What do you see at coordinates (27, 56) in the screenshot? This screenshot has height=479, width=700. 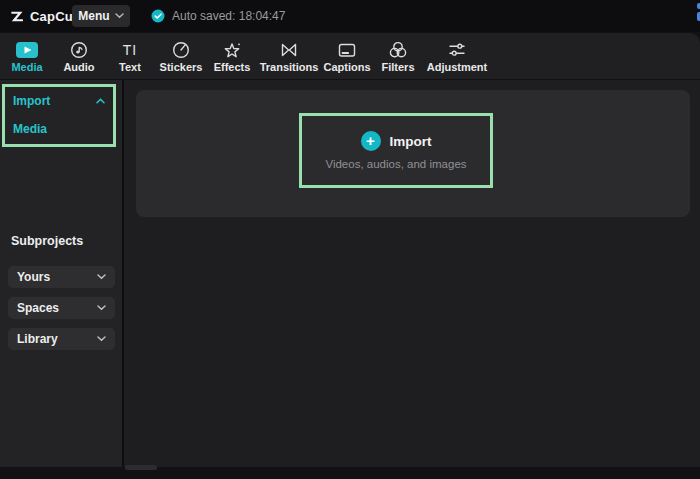 I see `tab-media: Media` at bounding box center [27, 56].